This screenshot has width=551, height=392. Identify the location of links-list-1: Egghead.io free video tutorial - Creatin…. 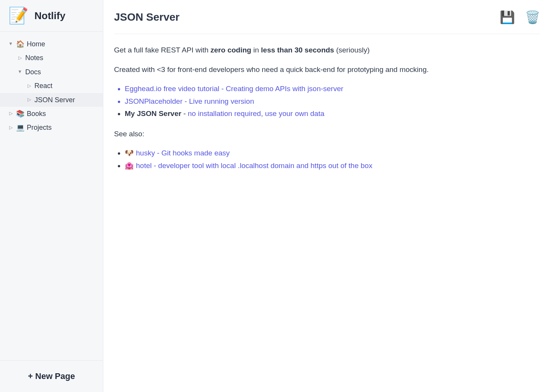
(307, 101).